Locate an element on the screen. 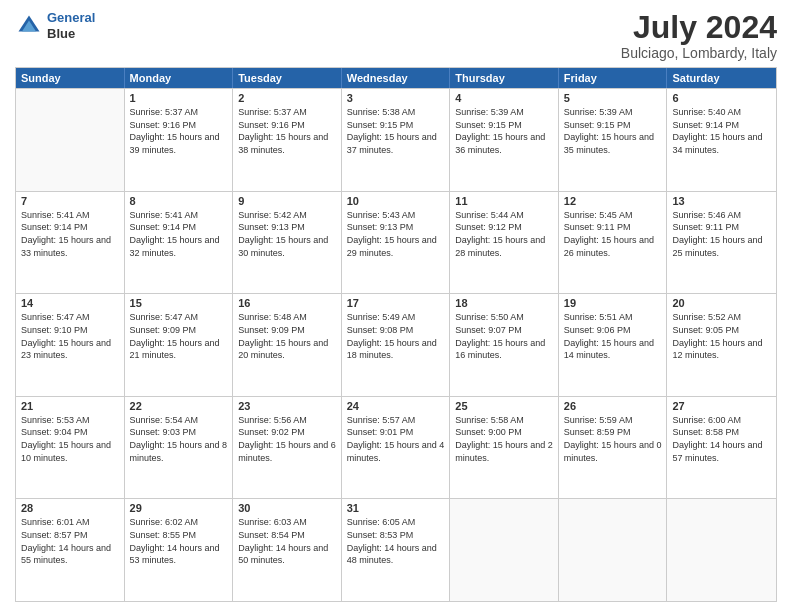 Image resolution: width=792 pixels, height=612 pixels. cell-info: Sunrise: 5:52 AMSunset: 9:05 PMDaylight:… is located at coordinates (722, 336).